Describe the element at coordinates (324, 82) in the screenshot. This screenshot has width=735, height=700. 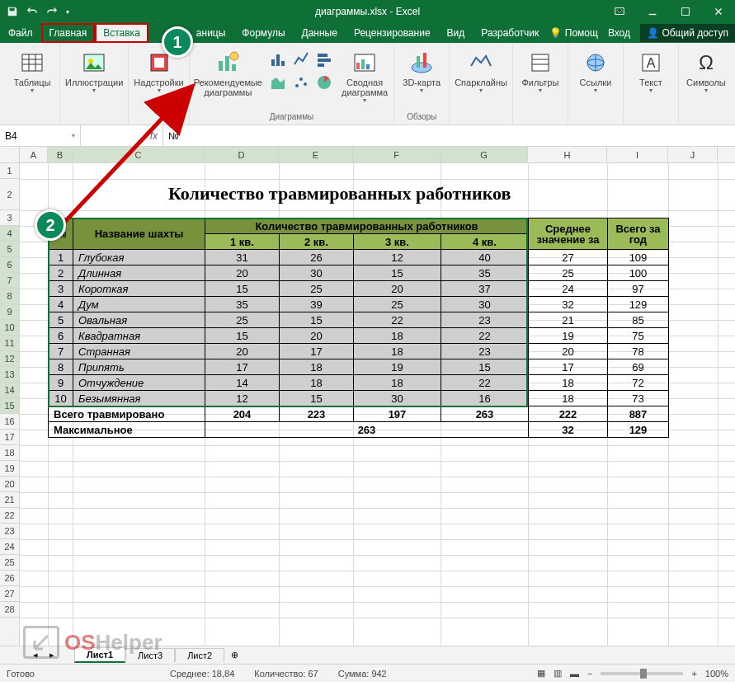
I see `pie-chart-icon` at that location.